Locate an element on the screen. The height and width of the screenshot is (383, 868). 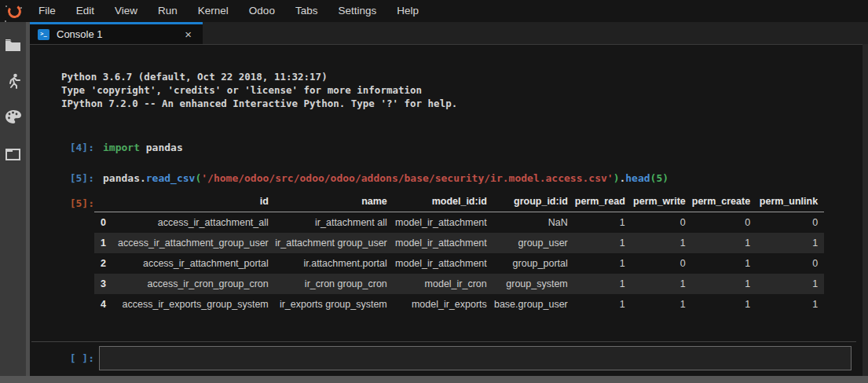
menubar-items: FileEditViewRunKernelOdooTabsSettingsHel… is located at coordinates (229, 11).